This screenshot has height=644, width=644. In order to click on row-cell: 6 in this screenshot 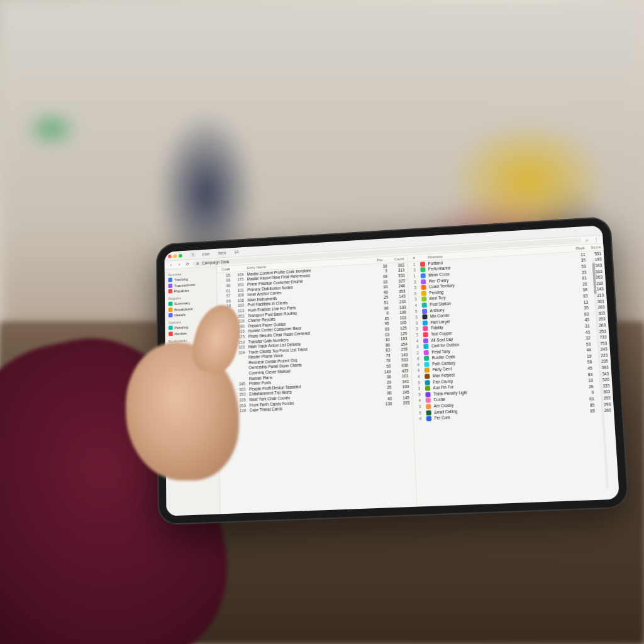, I will do `click(385, 313)`.